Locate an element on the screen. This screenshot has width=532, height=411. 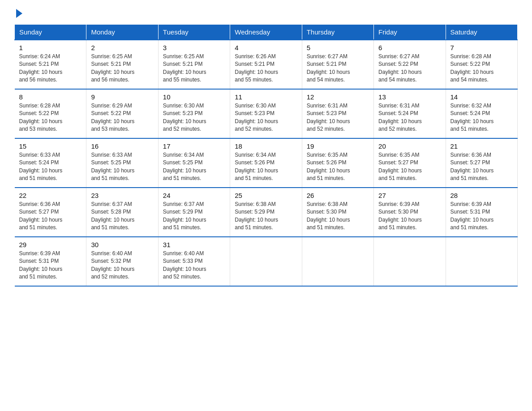
calendar-cell: 4 Sunrise: 6:26 AM Sunset: 5:21 PM Dayli… is located at coordinates (266, 64).